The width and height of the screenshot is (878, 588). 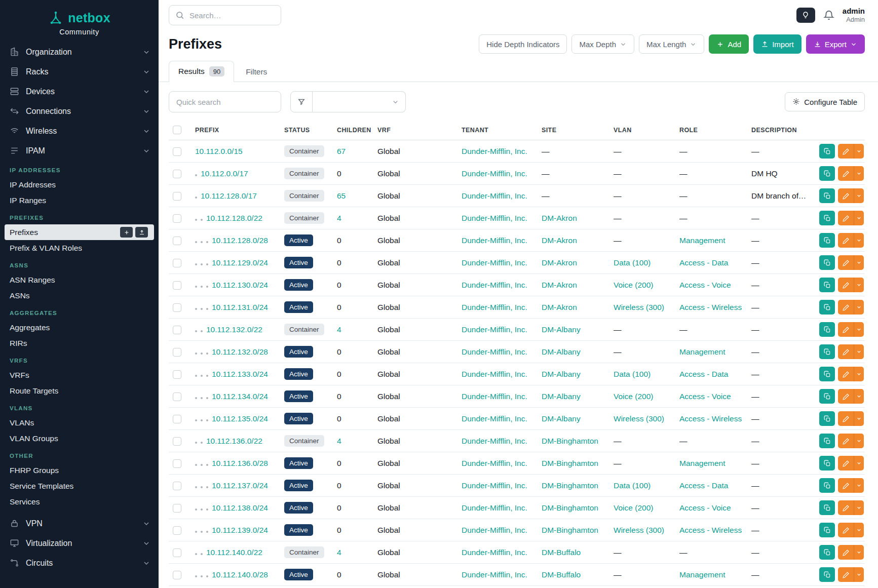 I want to click on sidebar-item-asns: ASNs, so click(x=79, y=296).